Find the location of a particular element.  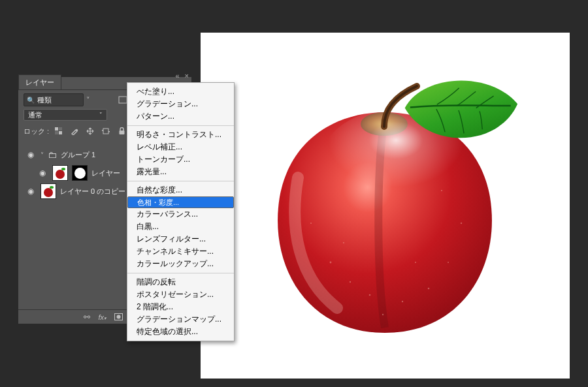

lock-pixels-icon is located at coordinates (59, 131).